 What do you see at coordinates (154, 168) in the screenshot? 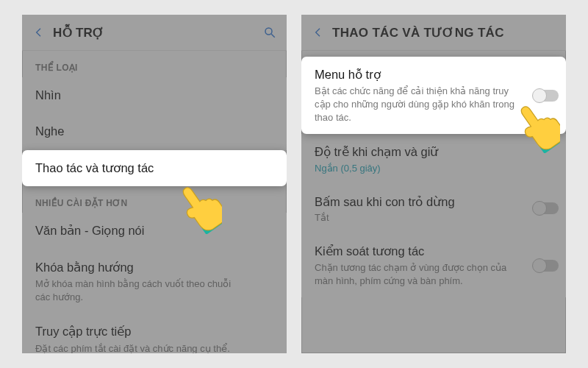
I see `row-thao-tac-va-tuong-tac: Thao tác và tương tác` at bounding box center [154, 168].